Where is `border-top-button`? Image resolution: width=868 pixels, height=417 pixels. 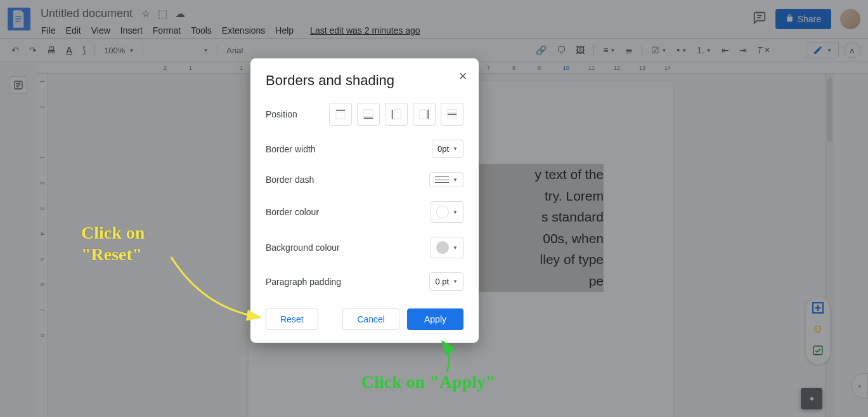
border-top-button is located at coordinates (340, 114).